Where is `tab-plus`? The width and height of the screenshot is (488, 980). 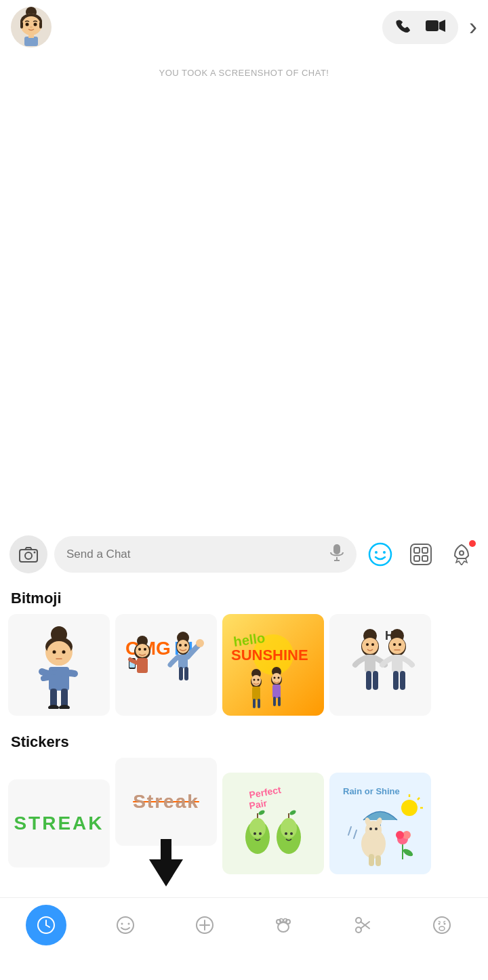 tab-plus is located at coordinates (205, 925).